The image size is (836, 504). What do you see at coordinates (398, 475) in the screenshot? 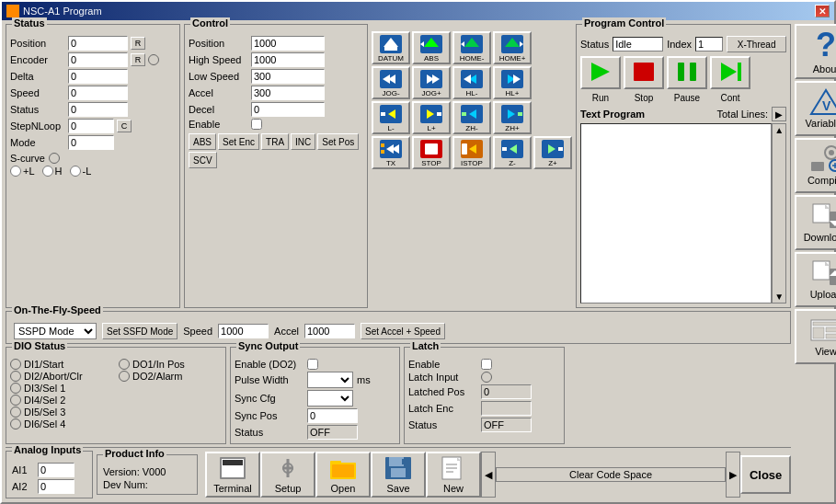
I see `save-button: Save` at bounding box center [398, 475].